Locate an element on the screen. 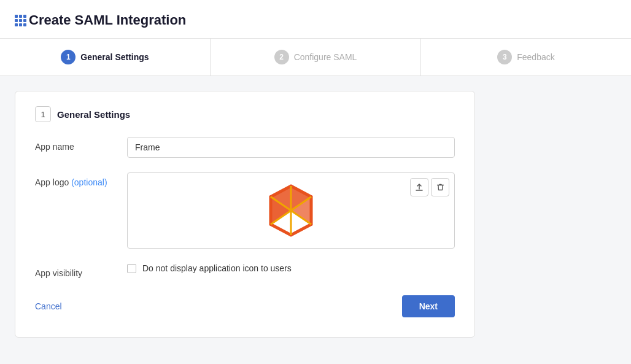 The image size is (631, 364). logo-preview is located at coordinates (291, 211).